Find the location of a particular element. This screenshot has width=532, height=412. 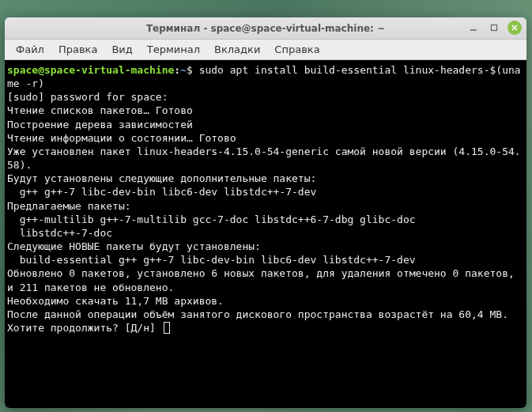

terminal-line: Чтение информации о состоянии… Готово is located at coordinates (122, 138).